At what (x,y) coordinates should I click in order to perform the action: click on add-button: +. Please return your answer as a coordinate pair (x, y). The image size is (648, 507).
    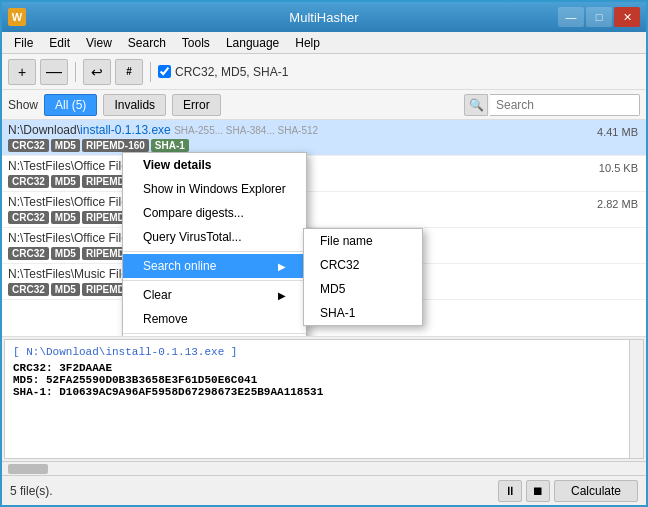
    Looking at the image, I should click on (22, 72).